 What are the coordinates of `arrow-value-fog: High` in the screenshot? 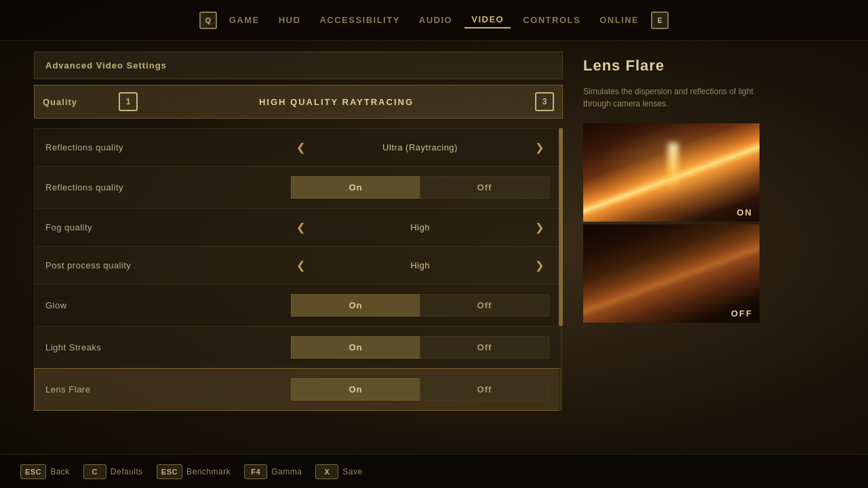 It's located at (420, 228).